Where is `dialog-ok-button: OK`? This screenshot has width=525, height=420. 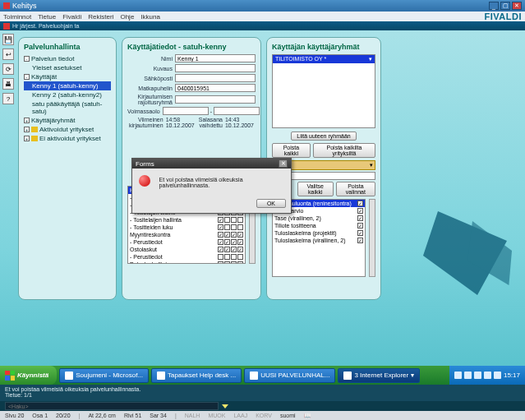
dialog-ok-button: OK is located at coordinates (271, 204).